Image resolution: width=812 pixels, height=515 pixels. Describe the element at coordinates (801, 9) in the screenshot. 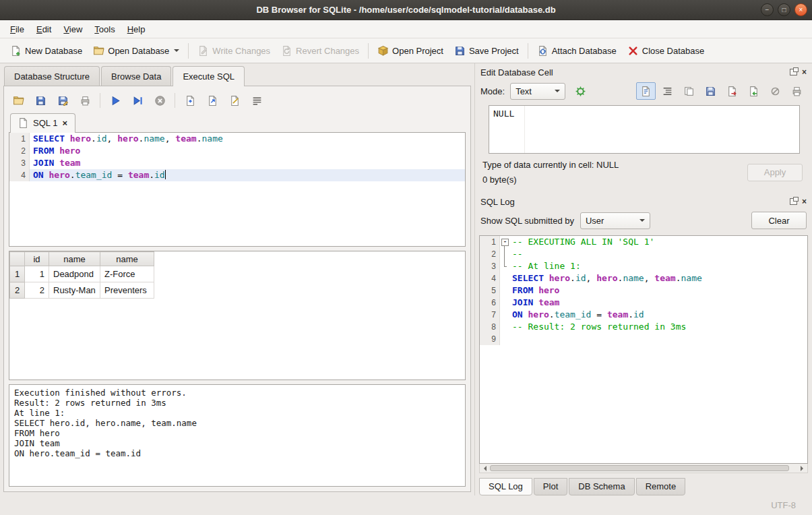

I see `close-icon: ×` at that location.